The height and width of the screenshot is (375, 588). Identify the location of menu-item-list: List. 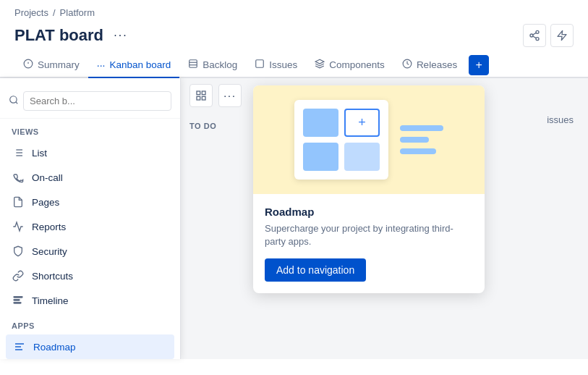
(90, 153).